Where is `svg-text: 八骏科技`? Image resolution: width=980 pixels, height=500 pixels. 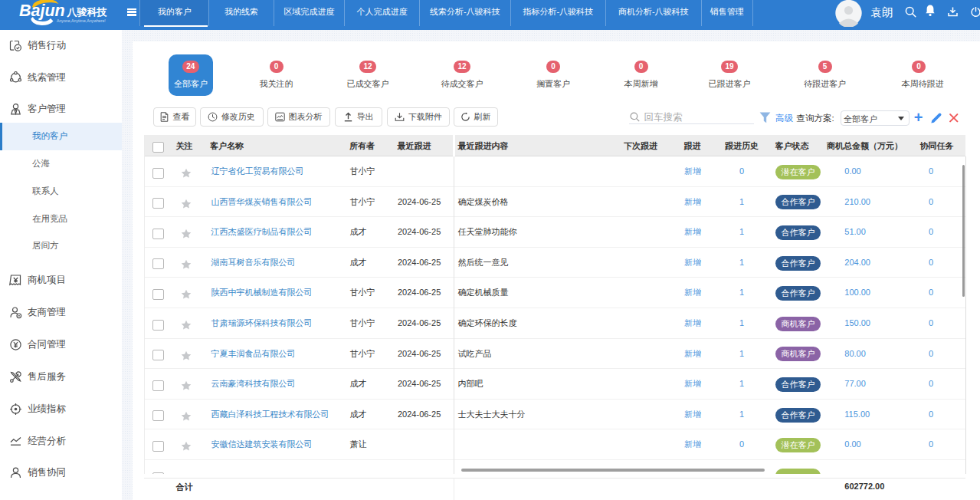
svg-text: 八骏科技 is located at coordinates (87, 12).